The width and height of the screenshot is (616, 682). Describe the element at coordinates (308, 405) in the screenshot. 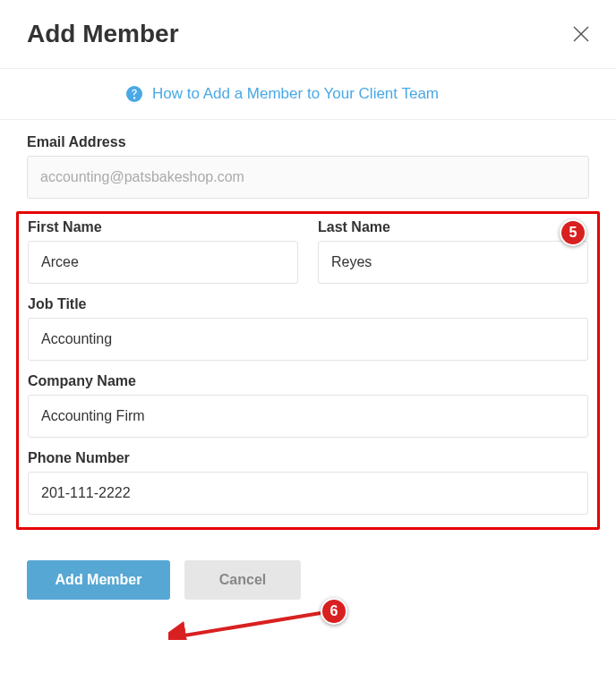

I see `company-field-group: Company Name` at that location.